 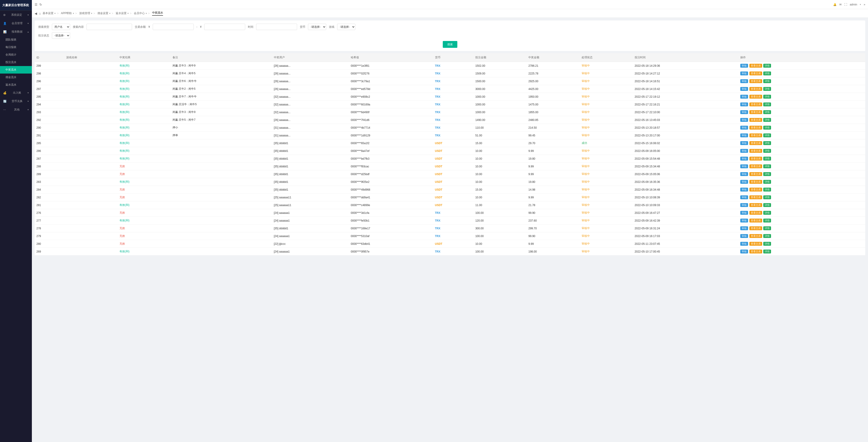 I want to click on sidebar-item-bet-flow: 投注流水, so click(x=16, y=62).